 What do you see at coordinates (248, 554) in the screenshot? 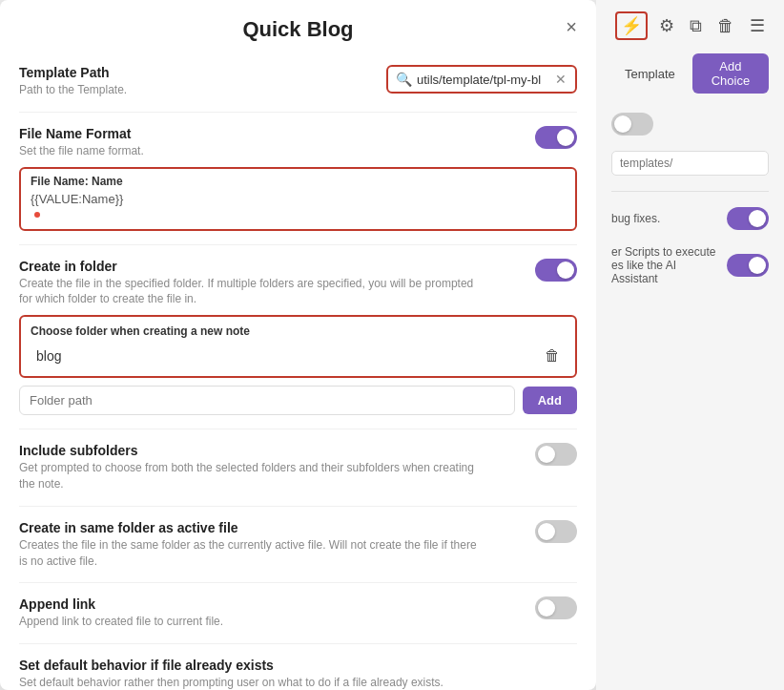
I see `create-same-folder-desc: Creates the file in the same folder as t…` at bounding box center [248, 554].